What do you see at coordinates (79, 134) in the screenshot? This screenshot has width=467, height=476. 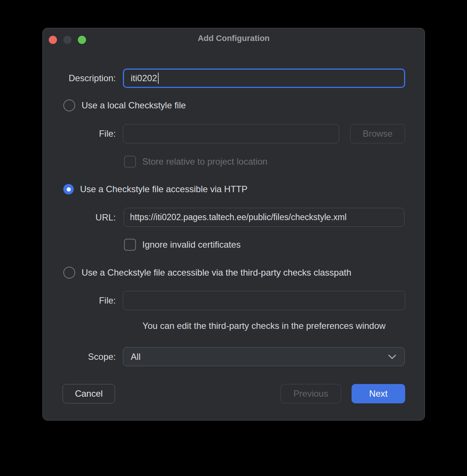 I see `local-file-label: File:` at bounding box center [79, 134].